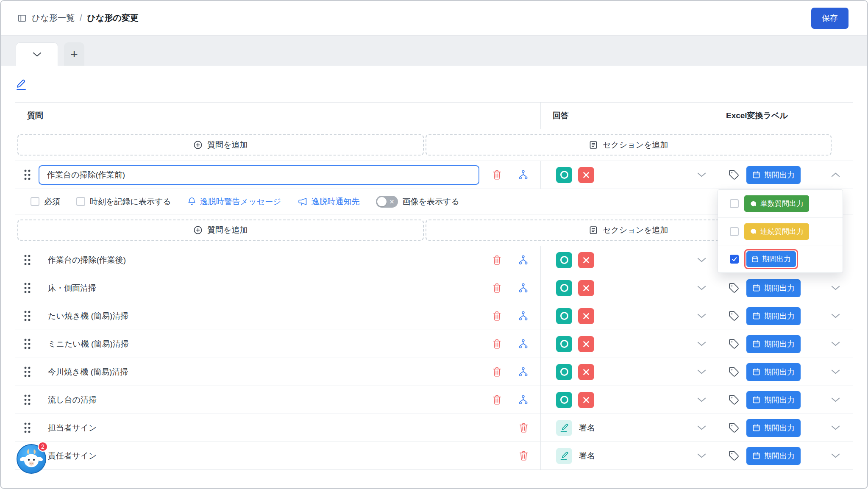 This screenshot has width=868, height=489. Describe the element at coordinates (434, 316) in the screenshot. I see `question-row: たい焼き機 (簡易)清掃 期間出力` at that location.